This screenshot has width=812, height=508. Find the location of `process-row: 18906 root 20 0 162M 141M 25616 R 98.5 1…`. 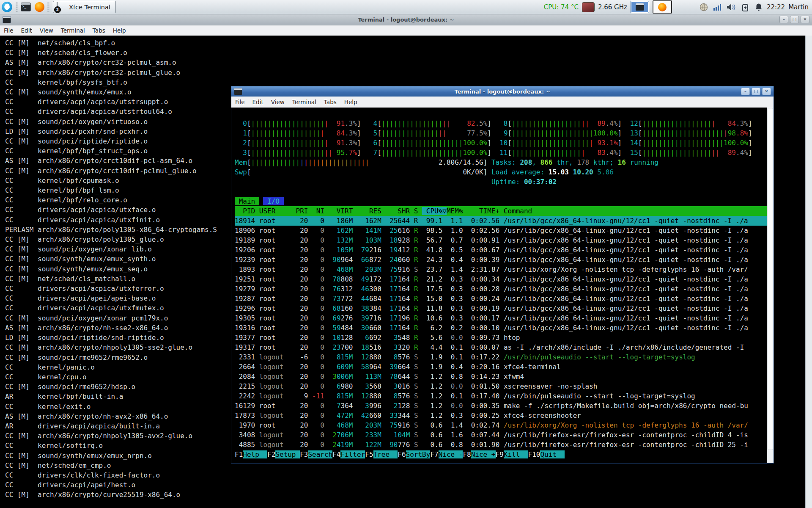

process-row: 18906 root 20 0 162M 141M 25616 R 98.5 1… is located at coordinates (501, 230).